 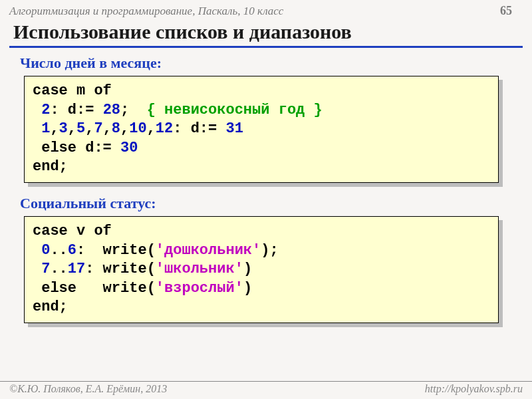 I want to click on code-text: case m of, so click(x=72, y=90).